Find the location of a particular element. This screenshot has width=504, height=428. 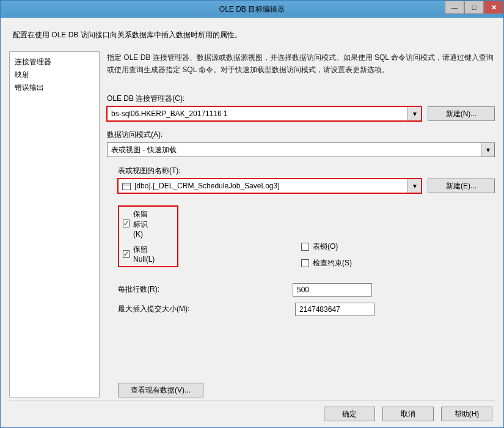

access-mode-label: 数据访问模式(A): is located at coordinates (301, 135).